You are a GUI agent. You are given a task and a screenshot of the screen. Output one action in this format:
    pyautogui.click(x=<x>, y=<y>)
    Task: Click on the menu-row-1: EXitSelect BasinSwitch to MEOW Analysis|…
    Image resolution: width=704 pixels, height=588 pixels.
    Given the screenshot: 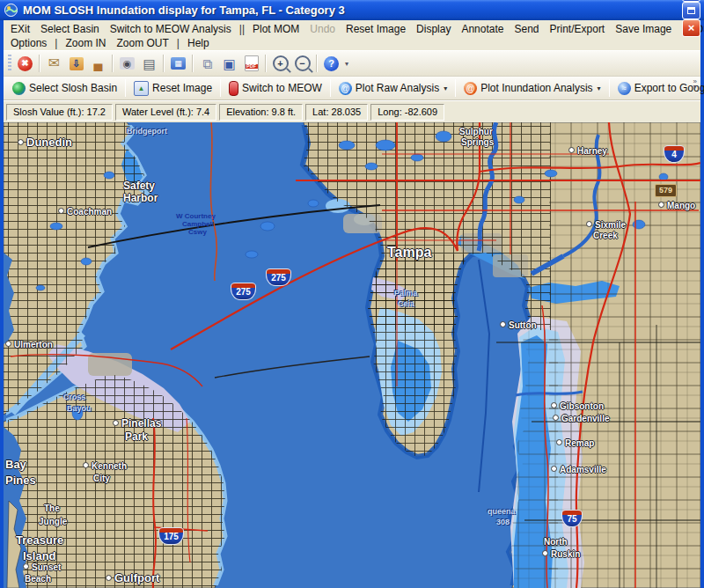 What is the action you would take?
    pyautogui.click(x=352, y=29)
    